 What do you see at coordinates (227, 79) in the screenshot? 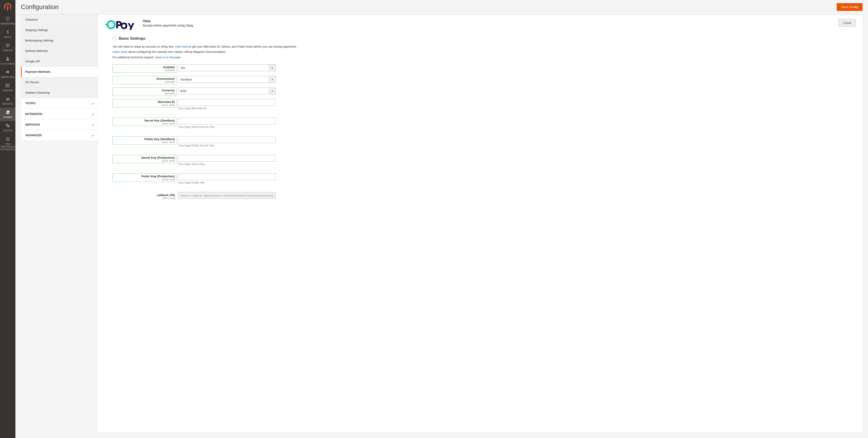
I see `select-environment: Sandbox ▾` at bounding box center [227, 79].